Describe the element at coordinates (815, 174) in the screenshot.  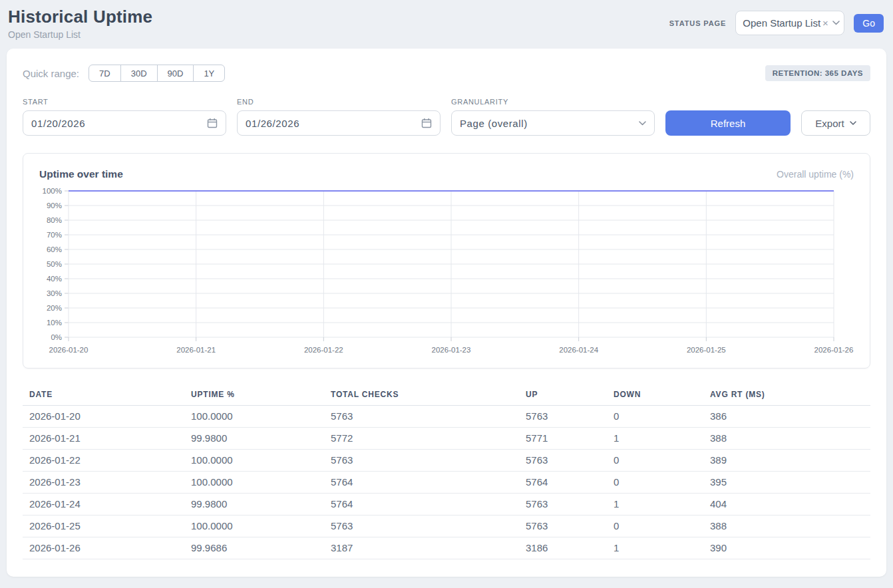
I see `chart-legend: Overall uptime (%)` at that location.